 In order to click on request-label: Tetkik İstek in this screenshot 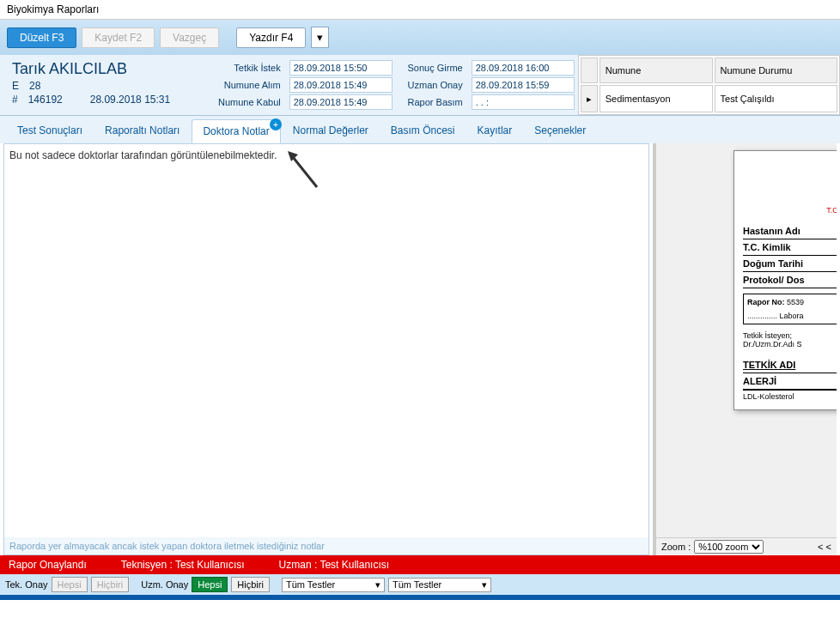, I will do `click(246, 68)`.